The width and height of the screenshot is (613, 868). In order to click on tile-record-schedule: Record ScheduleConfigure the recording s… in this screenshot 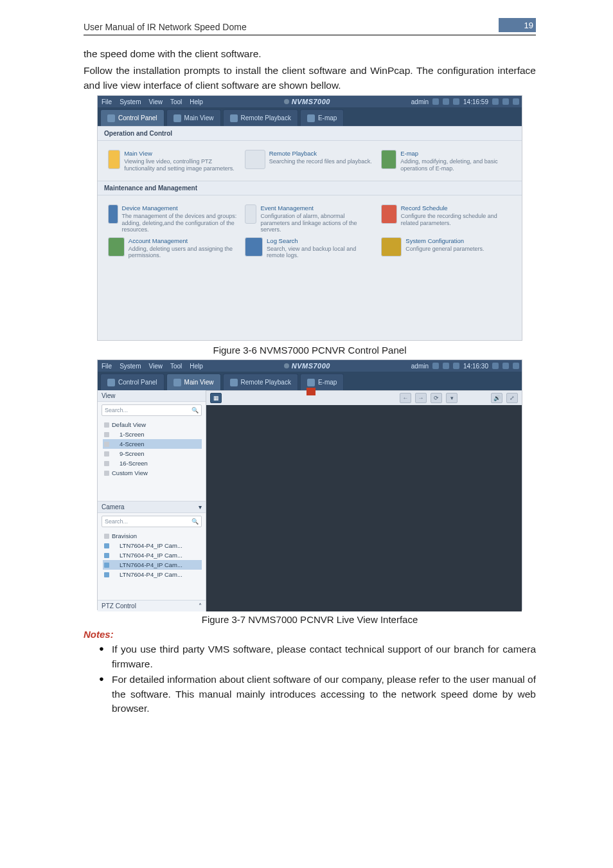, I will do `click(446, 219)`.